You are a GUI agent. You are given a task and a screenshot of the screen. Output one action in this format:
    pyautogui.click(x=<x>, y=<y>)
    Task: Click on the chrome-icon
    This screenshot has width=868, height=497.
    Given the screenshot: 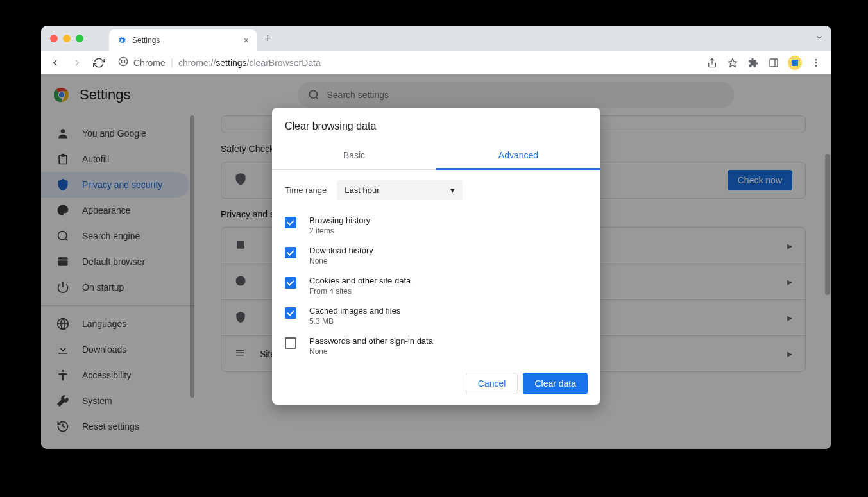 What is the action you would take?
    pyautogui.click(x=123, y=63)
    